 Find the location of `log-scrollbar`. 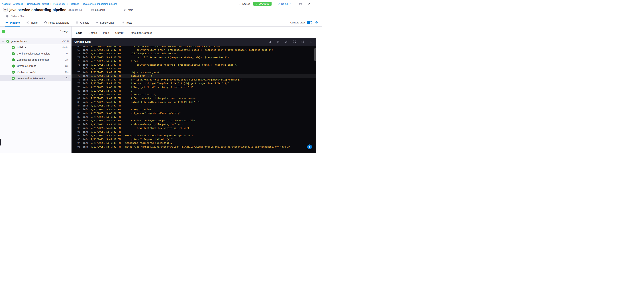

log-scrollbar is located at coordinates (315, 100).